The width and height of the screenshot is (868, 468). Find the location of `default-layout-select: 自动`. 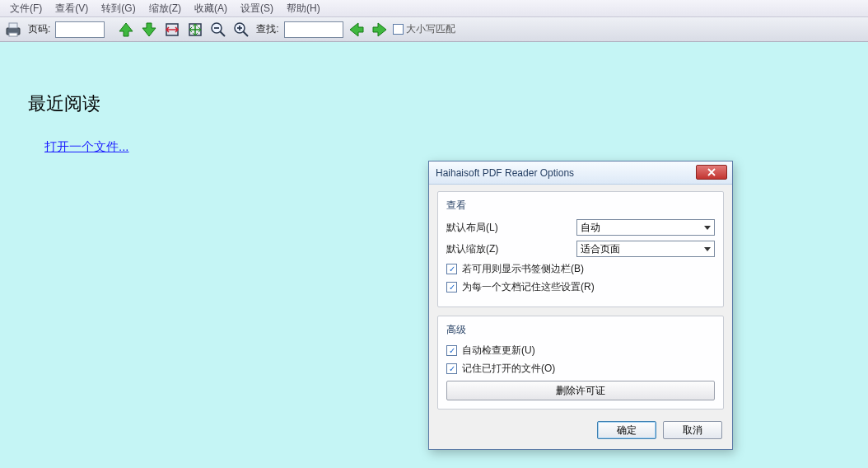

default-layout-select: 自动 is located at coordinates (646, 227).